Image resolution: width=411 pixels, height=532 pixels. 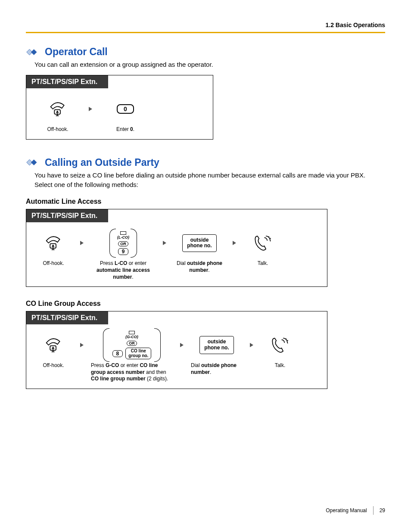 I want to click on section-heading-operator-call: Operator Call, so click(x=206, y=52).